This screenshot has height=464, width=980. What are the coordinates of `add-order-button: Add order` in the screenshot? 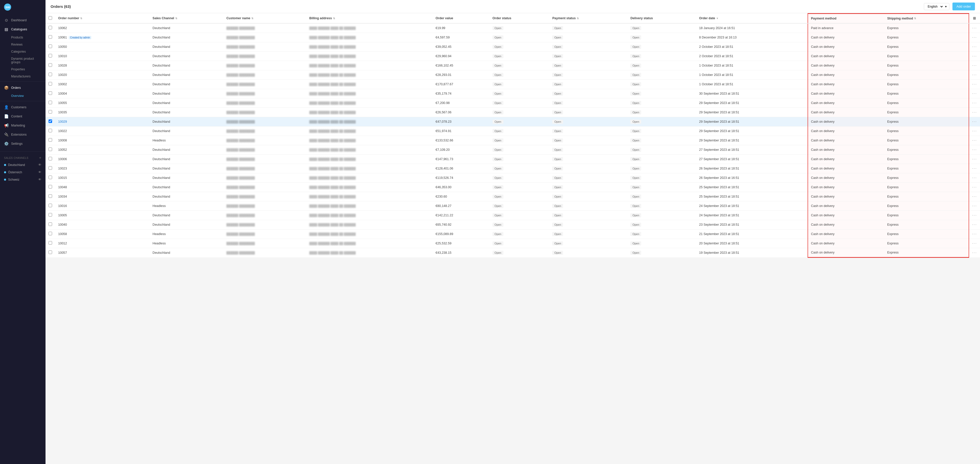 It's located at (964, 6).